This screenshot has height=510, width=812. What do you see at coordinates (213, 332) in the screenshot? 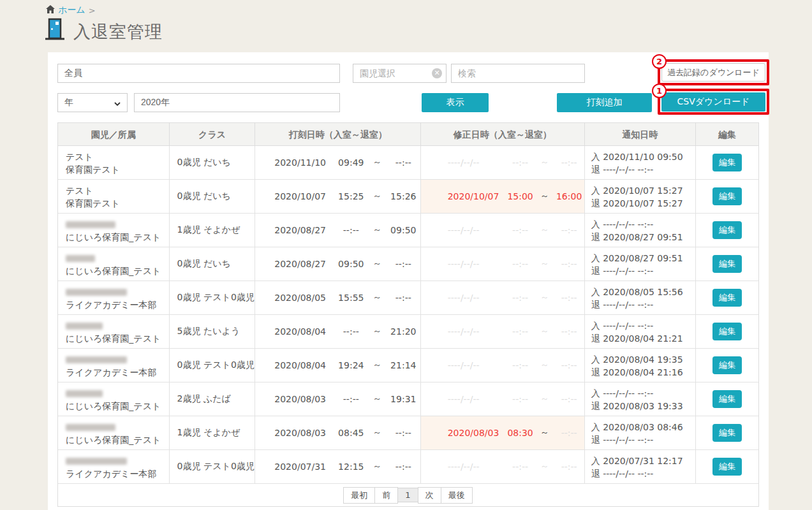
I see `cell-class: 5歳児 たいよう` at bounding box center [213, 332].